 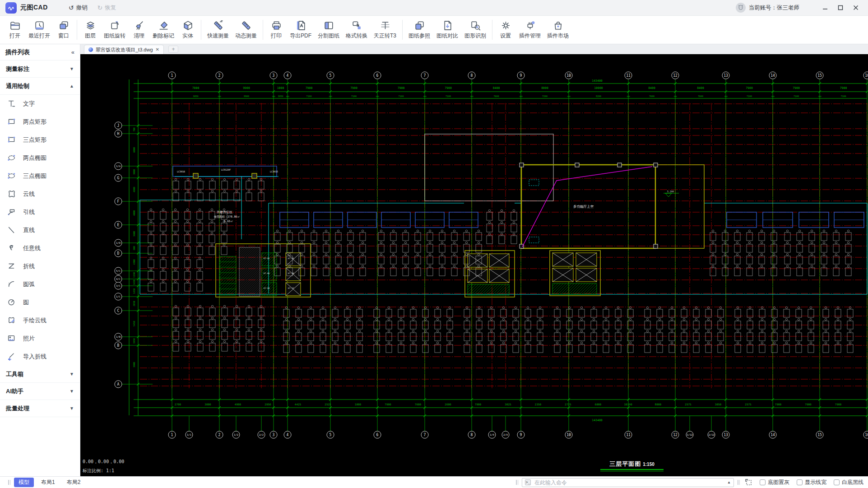 I want to click on toolbar-button-t3: 天正转T3, so click(x=385, y=30).